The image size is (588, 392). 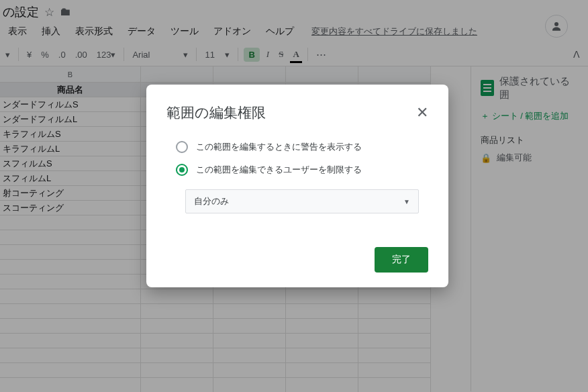 I want to click on select-value: 自分のみ, so click(x=211, y=201).